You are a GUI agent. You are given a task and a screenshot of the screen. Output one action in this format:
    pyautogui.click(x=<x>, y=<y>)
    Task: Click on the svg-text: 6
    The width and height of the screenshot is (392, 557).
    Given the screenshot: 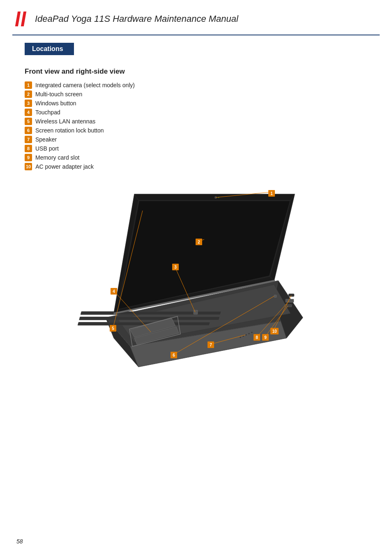 What is the action you would take?
    pyautogui.click(x=174, y=355)
    